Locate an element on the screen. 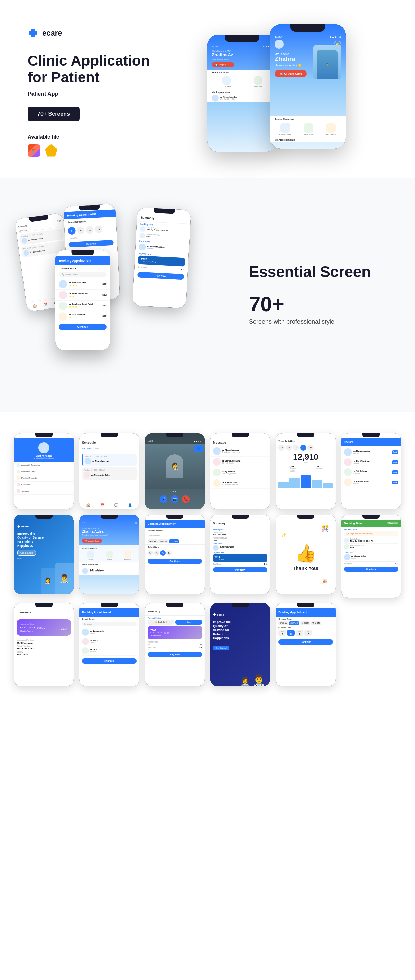 The width and height of the screenshot is (415, 980). screen-schedule: Schedule Upcoming Past Wed Sep 21 | 8:00… is located at coordinates (109, 471).